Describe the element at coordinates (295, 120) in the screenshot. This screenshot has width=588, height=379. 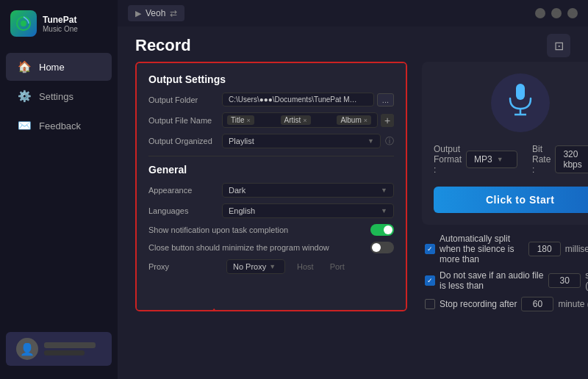
I see `tag-artist: Artist ×` at that location.